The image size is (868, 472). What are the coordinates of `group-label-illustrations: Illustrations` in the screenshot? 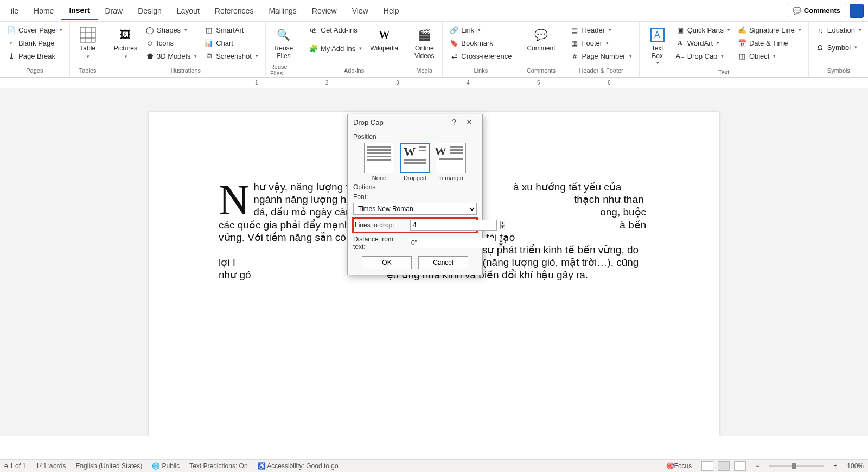 It's located at (186, 71).